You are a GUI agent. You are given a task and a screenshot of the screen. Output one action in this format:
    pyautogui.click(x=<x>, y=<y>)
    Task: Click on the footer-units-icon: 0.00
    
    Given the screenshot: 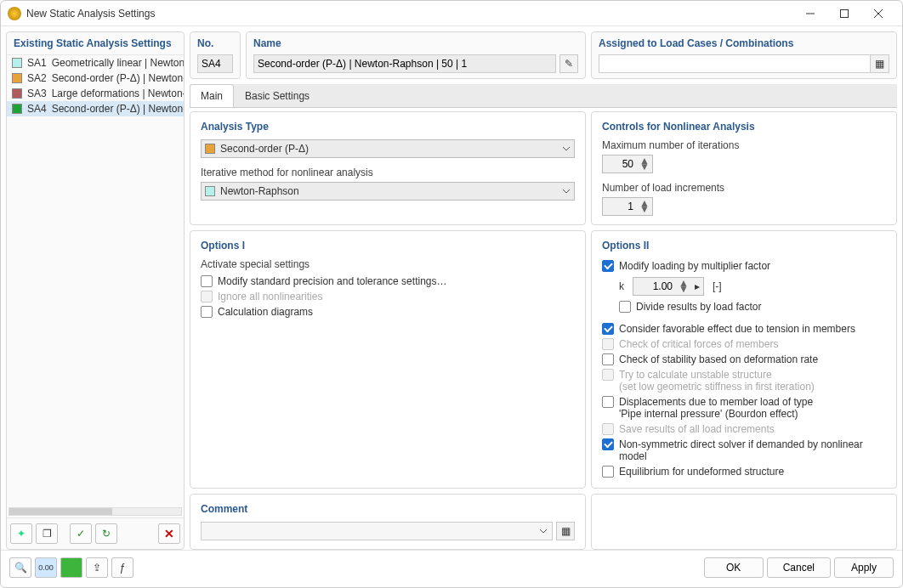 What is the action you would take?
    pyautogui.click(x=46, y=568)
    